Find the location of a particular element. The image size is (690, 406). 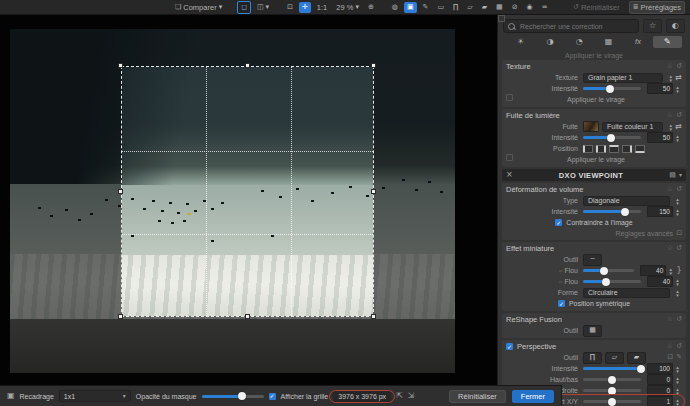

perspective-8pt-tool-button: ▰ is located at coordinates (484, 8).